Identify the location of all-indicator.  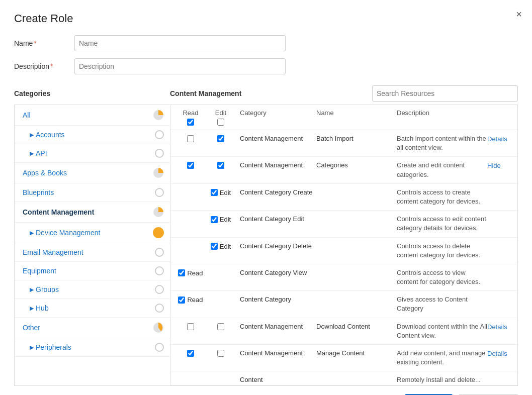
(158, 115).